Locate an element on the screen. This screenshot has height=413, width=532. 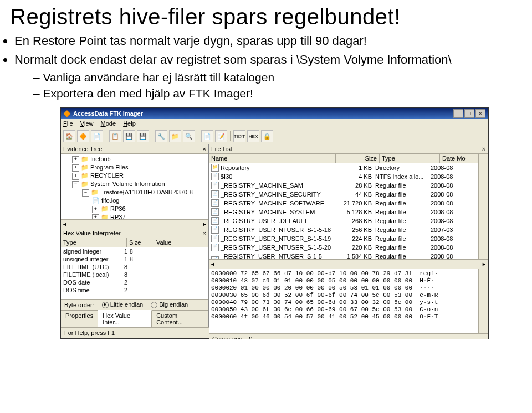
file-icon: 📁 is located at coordinates (215, 168).